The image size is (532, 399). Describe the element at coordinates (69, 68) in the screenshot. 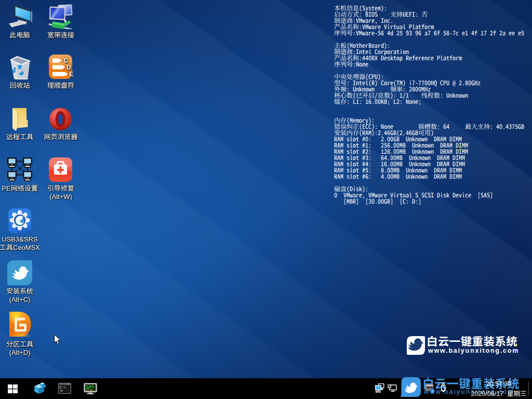

I see `svg-text: D` at that location.